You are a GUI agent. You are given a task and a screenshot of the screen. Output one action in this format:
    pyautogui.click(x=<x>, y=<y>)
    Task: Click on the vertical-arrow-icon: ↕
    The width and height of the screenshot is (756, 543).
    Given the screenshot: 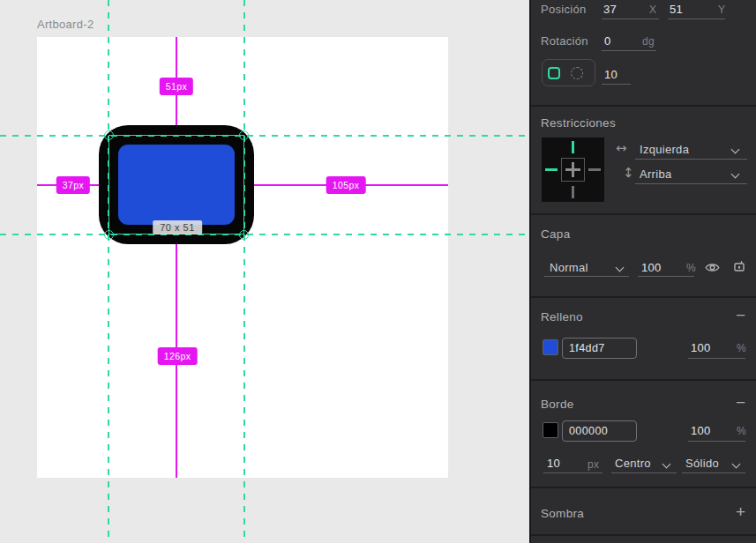 What is the action you would take?
    pyautogui.click(x=628, y=173)
    